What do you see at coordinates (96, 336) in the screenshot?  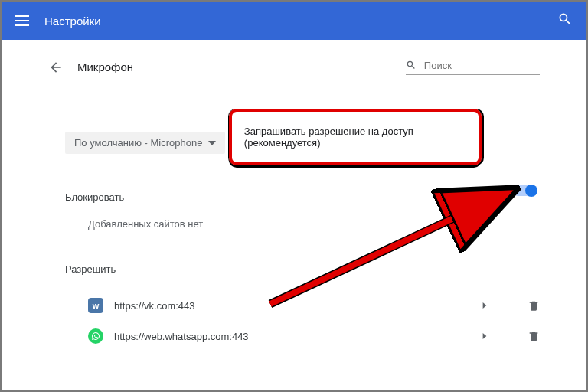 I see `whatsapp-icon` at bounding box center [96, 336].